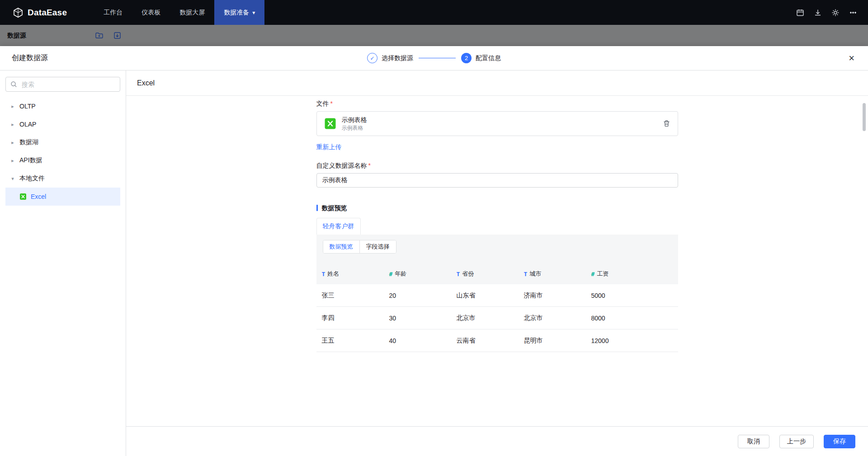  Describe the element at coordinates (28, 106) in the screenshot. I see `tree-item-label: OLTP` at that location.